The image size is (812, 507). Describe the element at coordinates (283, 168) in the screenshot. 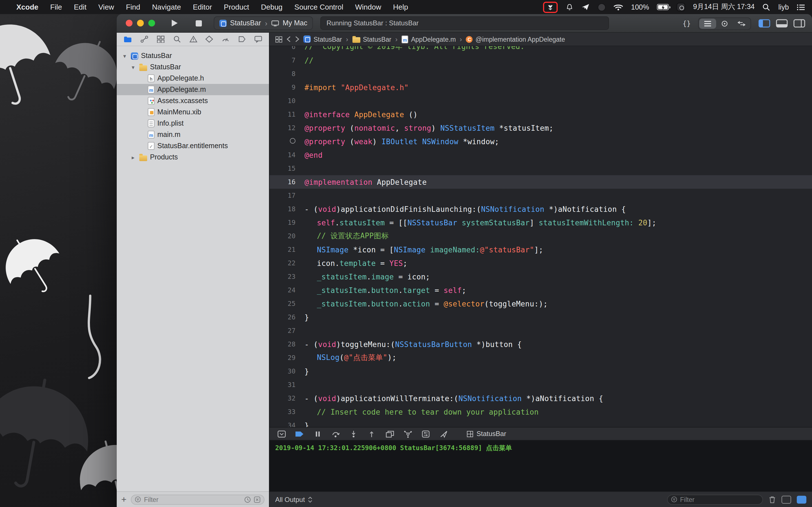

I see `line-number: 15` at that location.